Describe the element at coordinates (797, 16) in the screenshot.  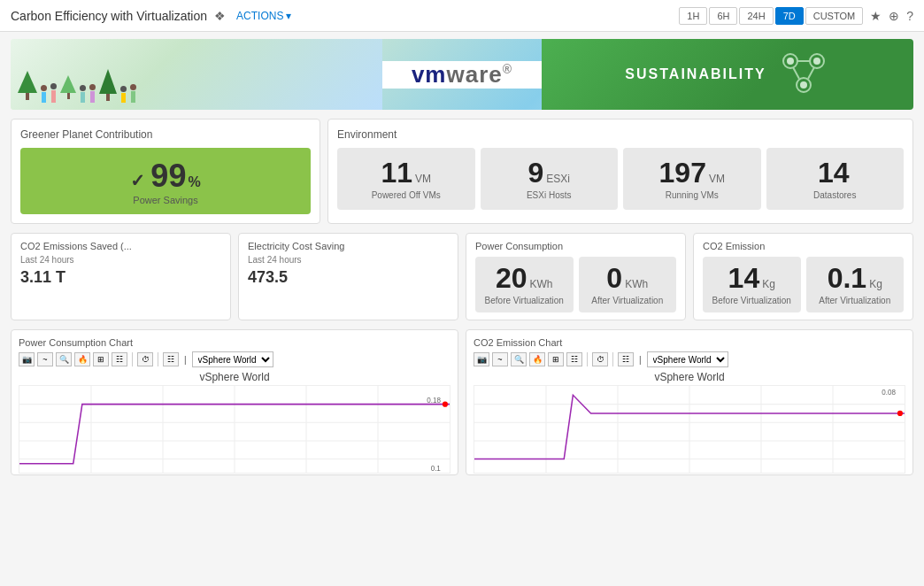
I see `time-filter-group: 1H 6H 24H 7D CUSTOM ★ ⊕ ?` at that location.